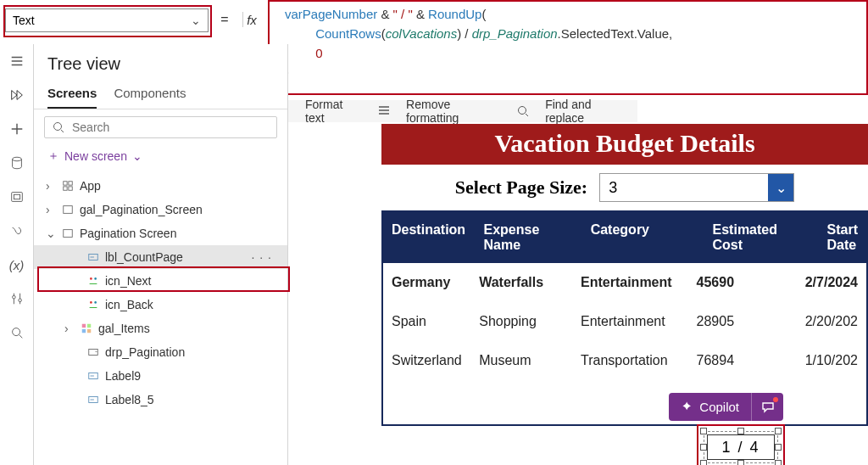 This screenshot has height=465, width=868. I want to click on col-estimated-cost: Estimated Cost, so click(761, 238).